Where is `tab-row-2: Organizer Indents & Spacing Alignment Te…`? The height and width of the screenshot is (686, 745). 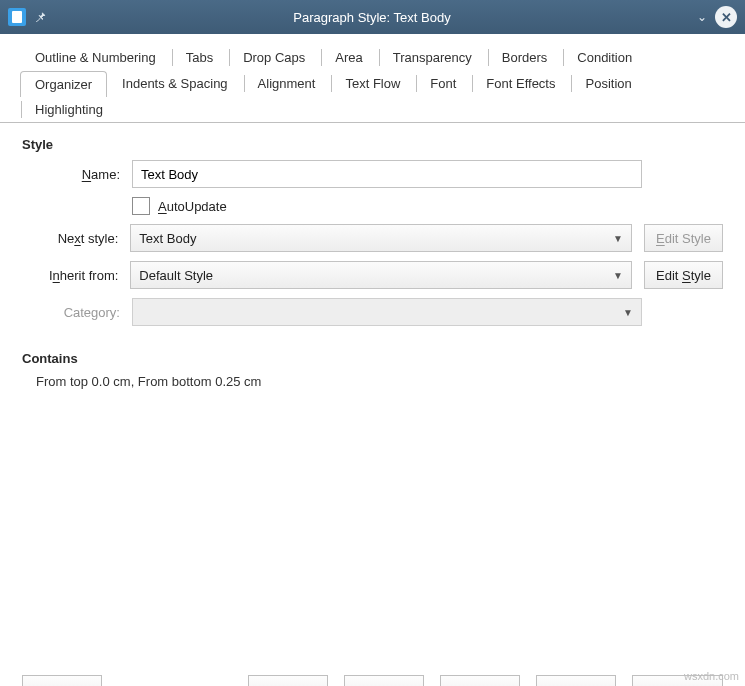
tab-row-2: Organizer Indents & Spacing Alignment Te… is located at coordinates (372, 96).